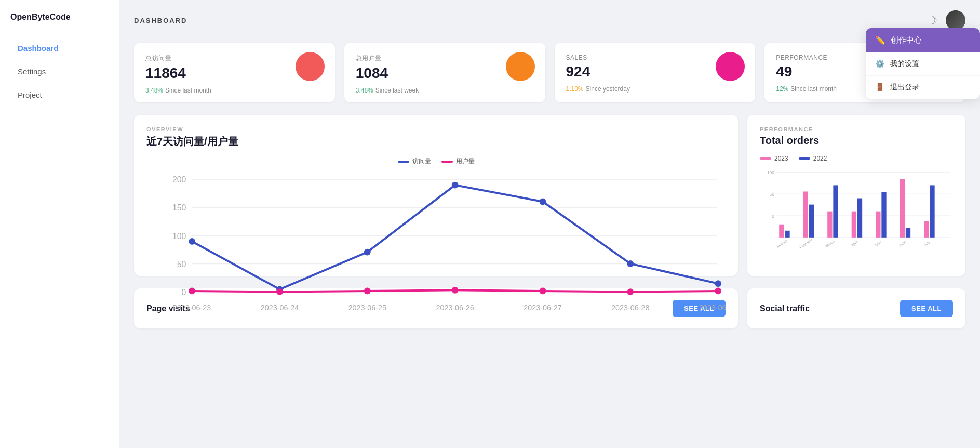 This screenshot has height=448, width=980. I want to click on stat-card-sales: SALES 924 1.10% Since yesterday, so click(655, 73).